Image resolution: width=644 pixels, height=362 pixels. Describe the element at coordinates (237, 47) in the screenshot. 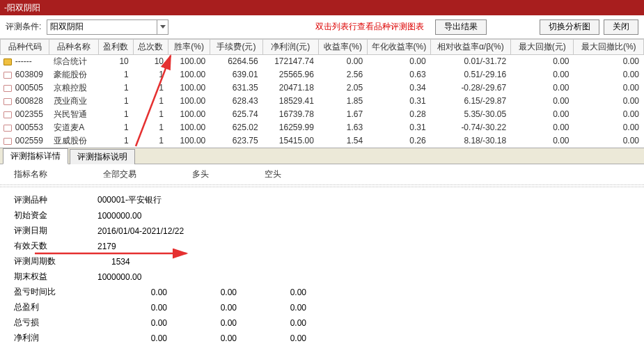

I see `col-header: 手续费(元)` at that location.